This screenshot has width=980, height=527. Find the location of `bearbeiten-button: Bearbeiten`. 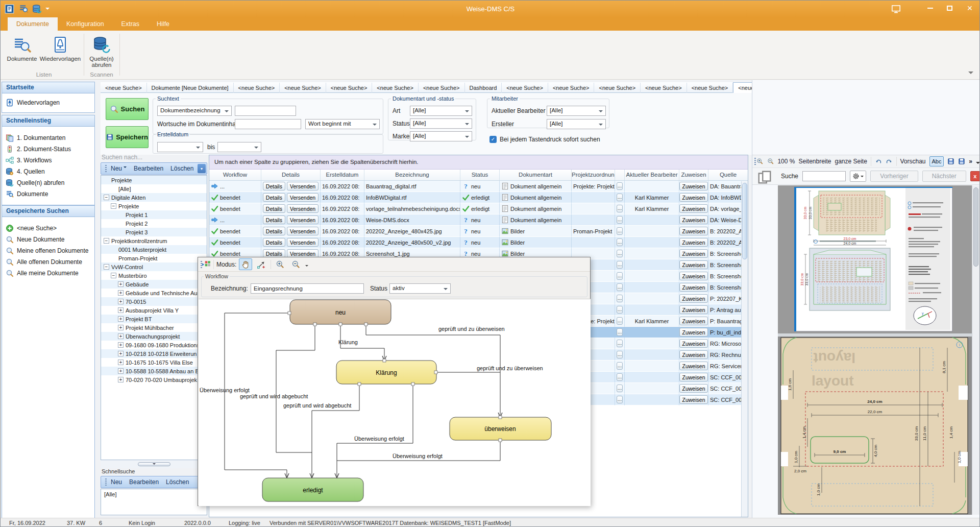

bearbeiten-button: Bearbeiten is located at coordinates (144, 482).